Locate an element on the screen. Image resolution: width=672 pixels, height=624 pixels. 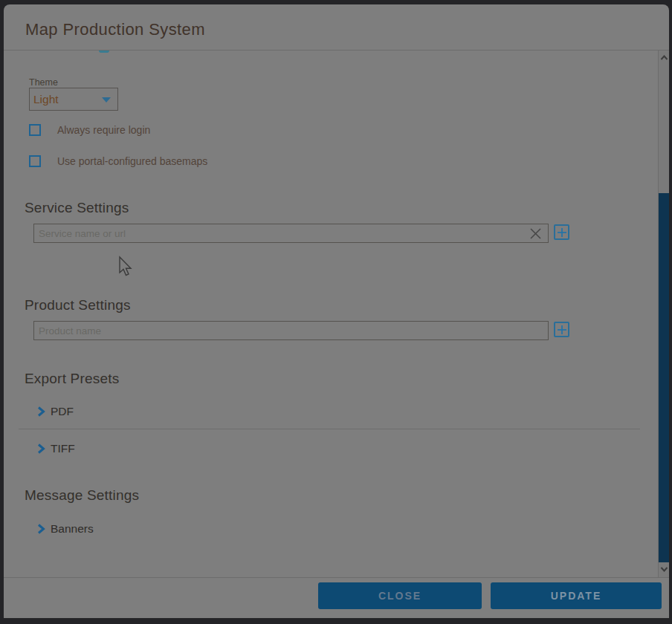
product-settings-heading: Product Settings is located at coordinates (77, 305).